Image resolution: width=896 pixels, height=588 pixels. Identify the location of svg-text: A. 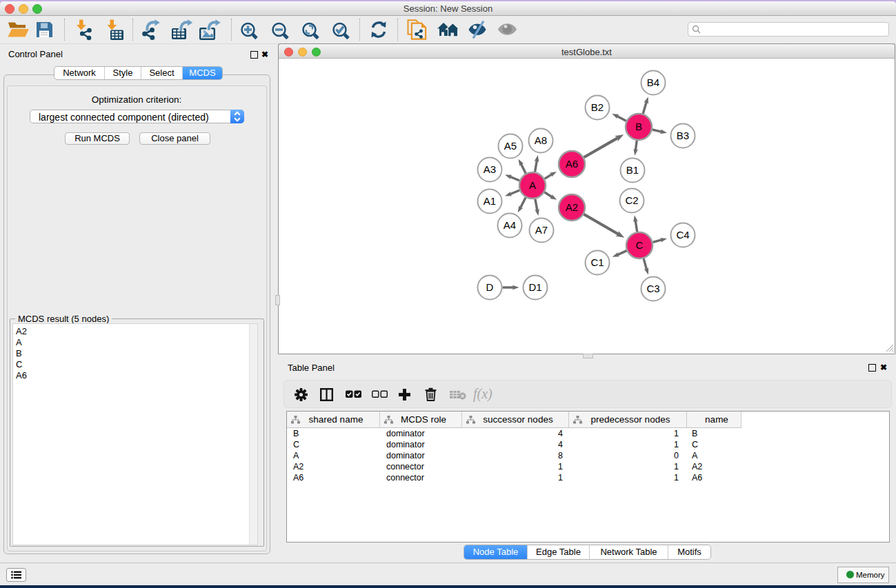
(532, 185).